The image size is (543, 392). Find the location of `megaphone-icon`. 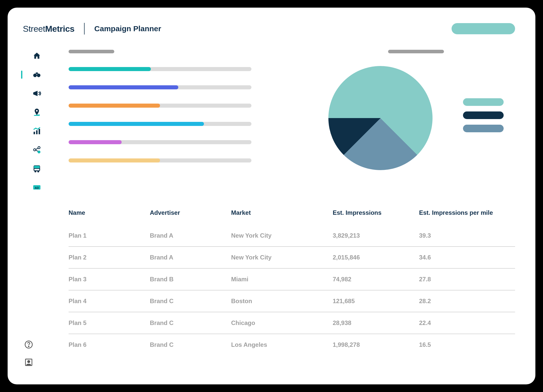

megaphone-icon is located at coordinates (37, 93).